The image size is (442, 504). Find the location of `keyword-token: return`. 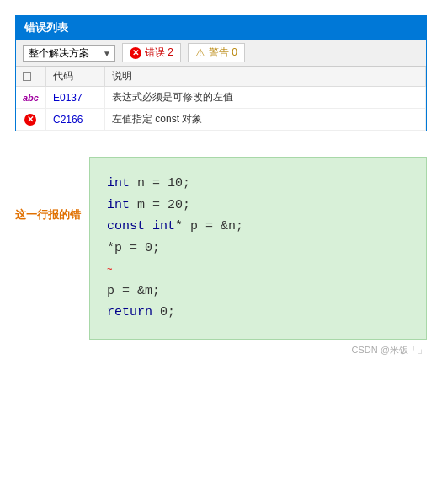

keyword-token: return is located at coordinates (130, 312).